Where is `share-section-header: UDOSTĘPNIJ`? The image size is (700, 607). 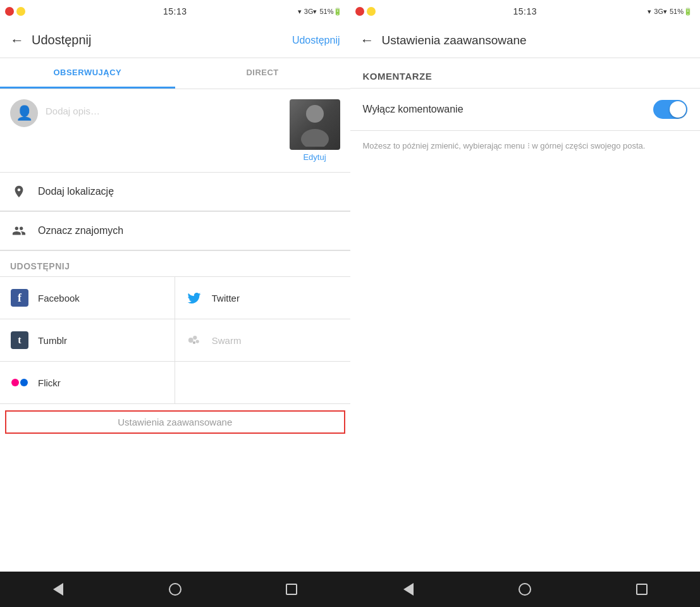 share-section-header: UDOSTĘPNIJ is located at coordinates (175, 264).